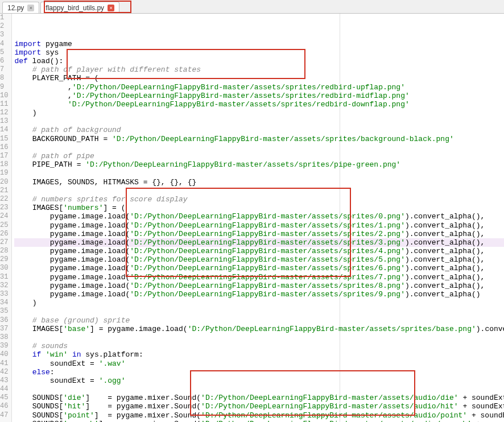  Describe the element at coordinates (259, 182) in the screenshot. I see `code-line: IMAGES, SOUNDS, HITMASKS = {}, {}, {}` at that location.